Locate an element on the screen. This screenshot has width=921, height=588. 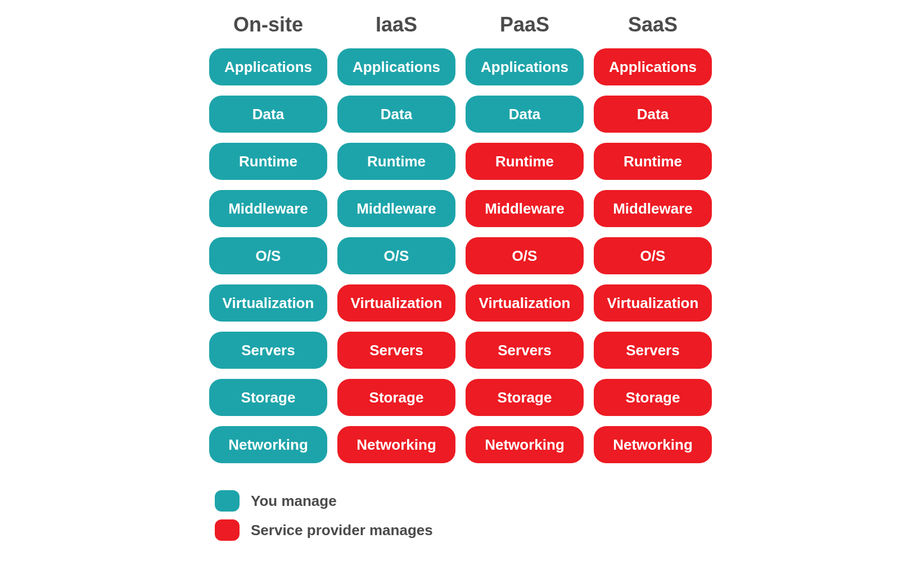
column-saas: SaaSApplicationsDataRuntimeMiddlewareO/S… is located at coordinates (653, 242).